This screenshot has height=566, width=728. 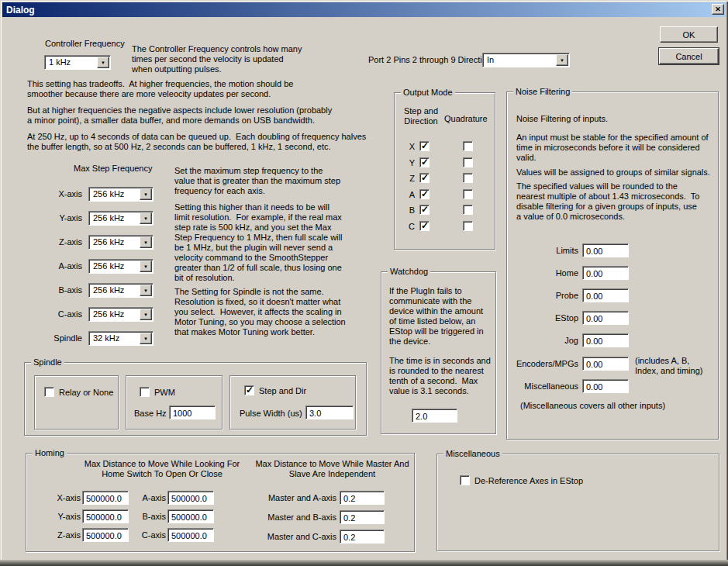 What do you see at coordinates (362, 498) in the screenshot?
I see `master-a-axis-input` at bounding box center [362, 498].